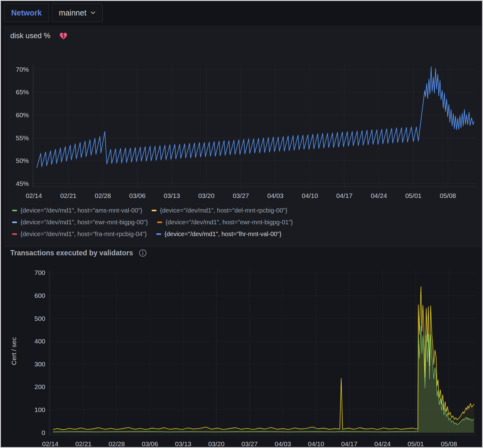  I want to click on y-tick-label: 100, so click(40, 410).